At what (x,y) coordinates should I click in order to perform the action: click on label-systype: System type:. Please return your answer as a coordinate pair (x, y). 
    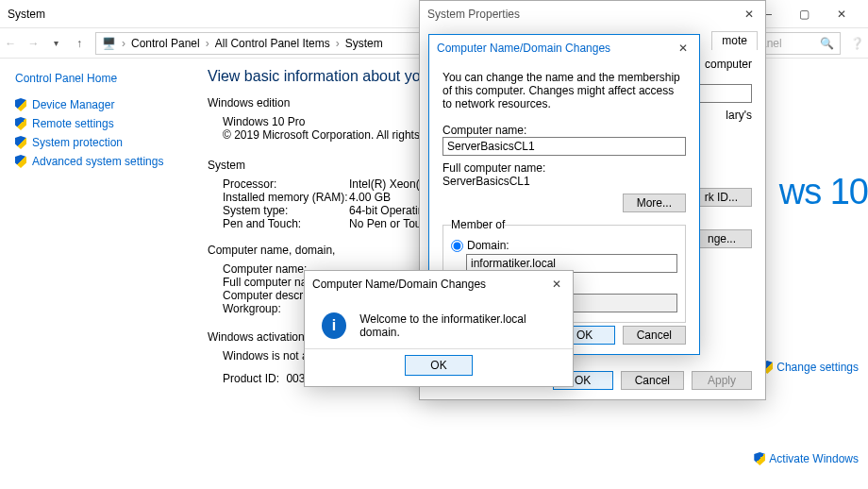
    Looking at the image, I should click on (278, 211).